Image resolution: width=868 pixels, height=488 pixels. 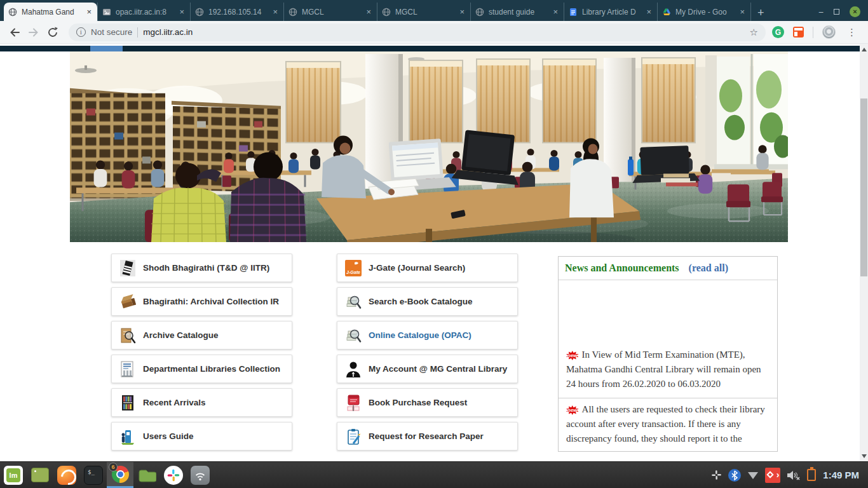 What do you see at coordinates (851, 32) in the screenshot?
I see `chrome-menu-icon: ⋮` at bounding box center [851, 32].